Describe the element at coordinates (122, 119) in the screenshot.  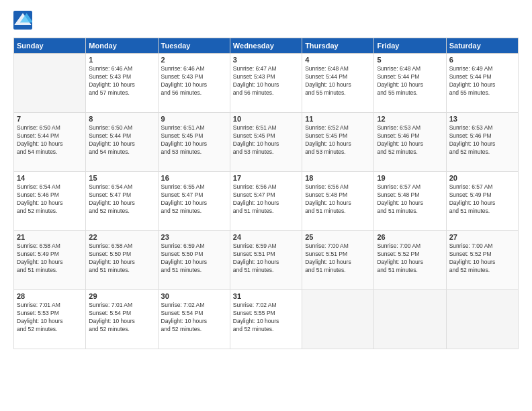
I see `day-number: 8` at that location.